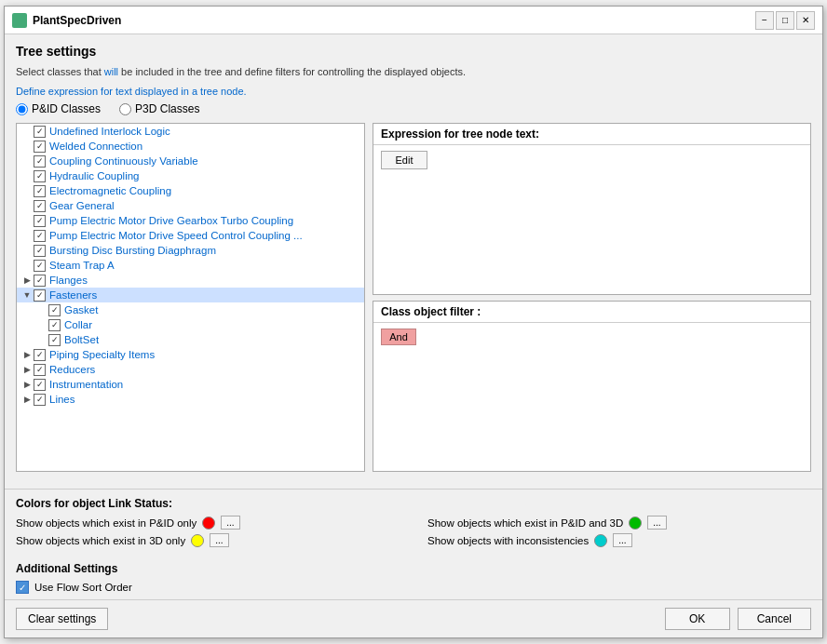 The width and height of the screenshot is (827, 644). Describe the element at coordinates (132, 250) in the screenshot. I see `tree-item-label: Bursting Disc Bursting Diagphragm` at that location.